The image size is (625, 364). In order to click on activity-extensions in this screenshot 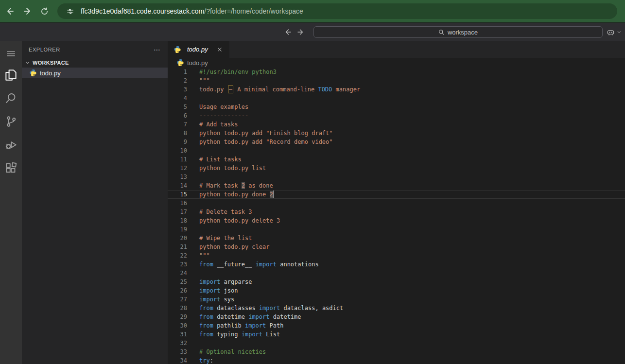, I will do `click(11, 168)`.